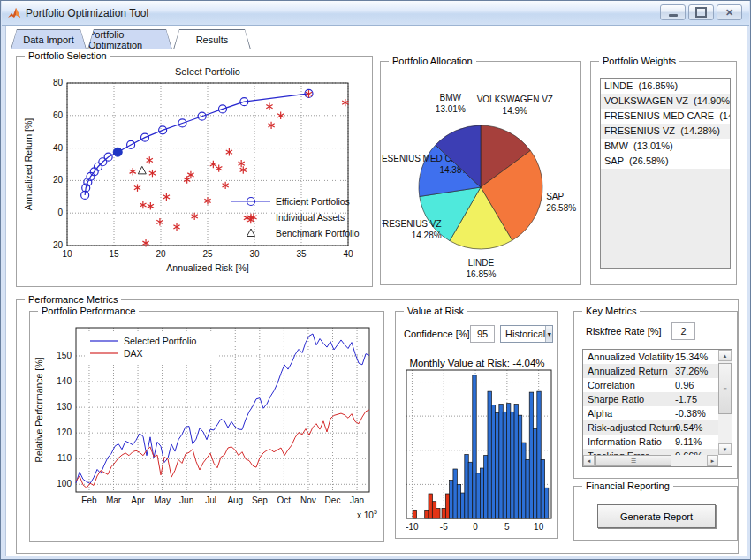  I want to click on weights-listbox: LINDE (16.85%)VOLKSWAGEN VZ (14.90%)FRES…, so click(665, 173).